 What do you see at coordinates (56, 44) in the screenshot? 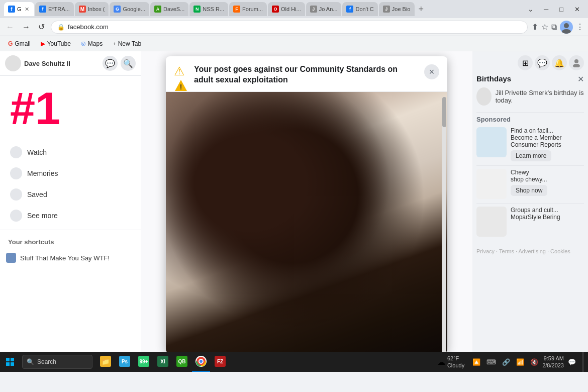
I see `bookmark-youtube: ▶ YouTube` at bounding box center [56, 44].